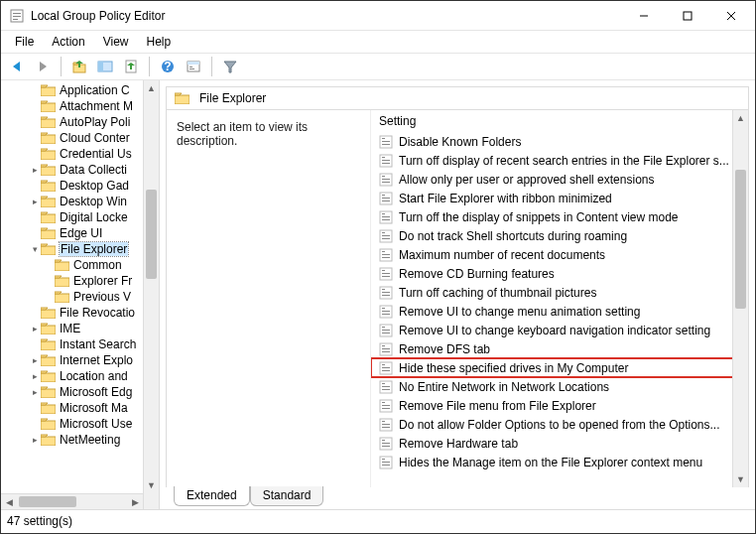  What do you see at coordinates (79, 67) in the screenshot?
I see `up-button` at bounding box center [79, 67].